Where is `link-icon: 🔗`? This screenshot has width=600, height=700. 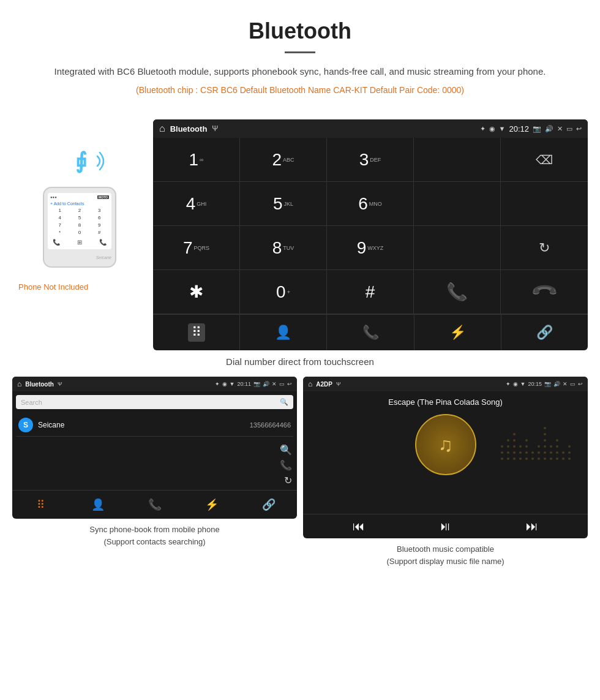
link-icon: 🔗 is located at coordinates (545, 333).